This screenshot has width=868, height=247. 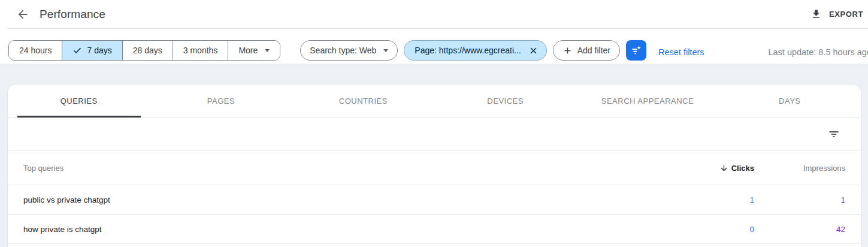 I want to click on clicks-cell: 0, so click(x=721, y=229).